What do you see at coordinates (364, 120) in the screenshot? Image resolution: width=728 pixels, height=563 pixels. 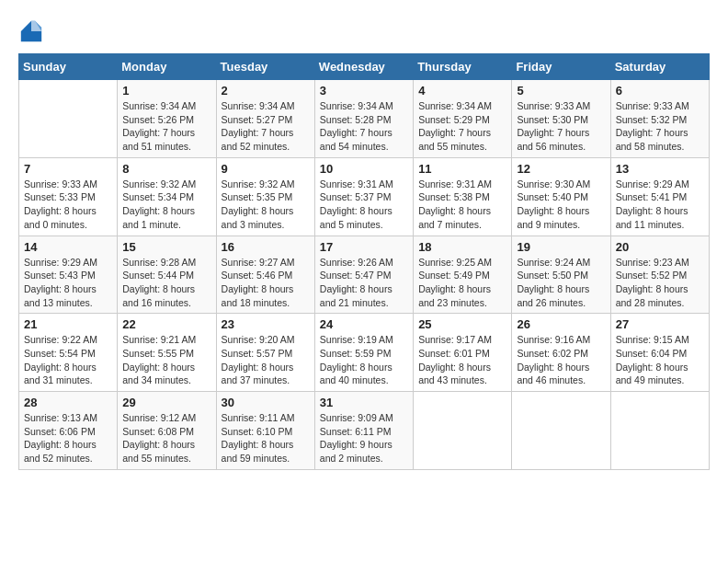 I see `week-row-1: 1Sunrise: 9:34 AMSunset: 5:26 PMDaylight…` at bounding box center [364, 120].